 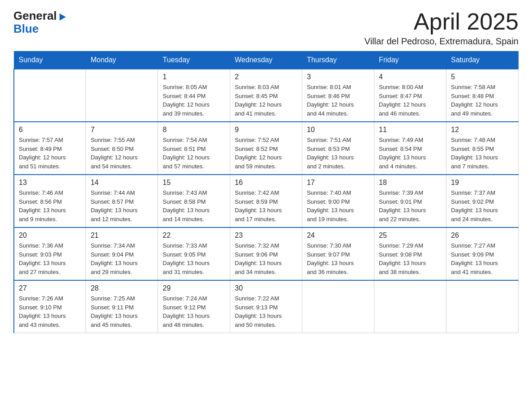 What do you see at coordinates (339, 95) in the screenshot?
I see `calendar-cell: 3Sunrise: 8:01 AM Sunset: 8:46 PM Daylig…` at bounding box center [339, 95].